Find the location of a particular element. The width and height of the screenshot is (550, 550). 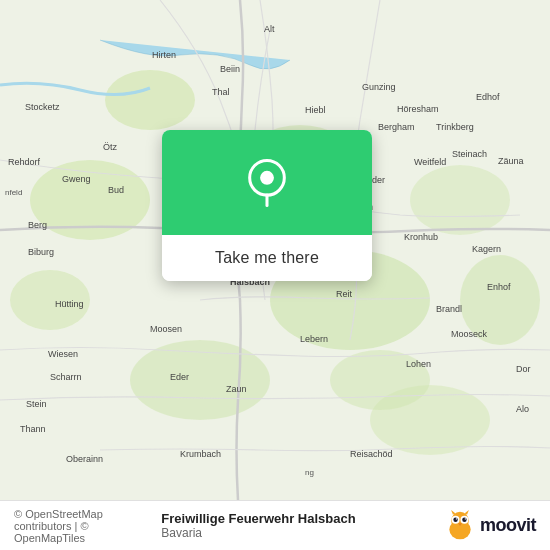

svg-text: Reit is located at coordinates (344, 294).